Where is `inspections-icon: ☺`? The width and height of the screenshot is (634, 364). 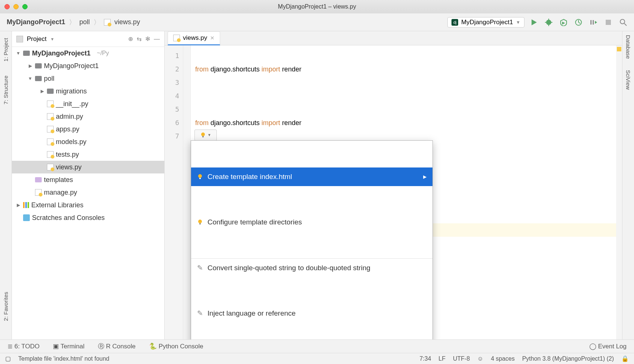 inspections-icon: ☺ is located at coordinates (480, 359).